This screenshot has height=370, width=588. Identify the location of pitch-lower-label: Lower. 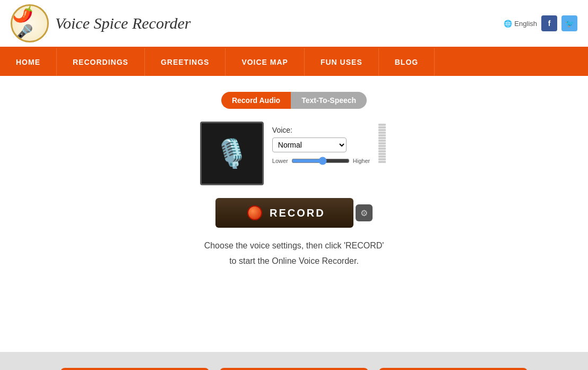
(280, 161).